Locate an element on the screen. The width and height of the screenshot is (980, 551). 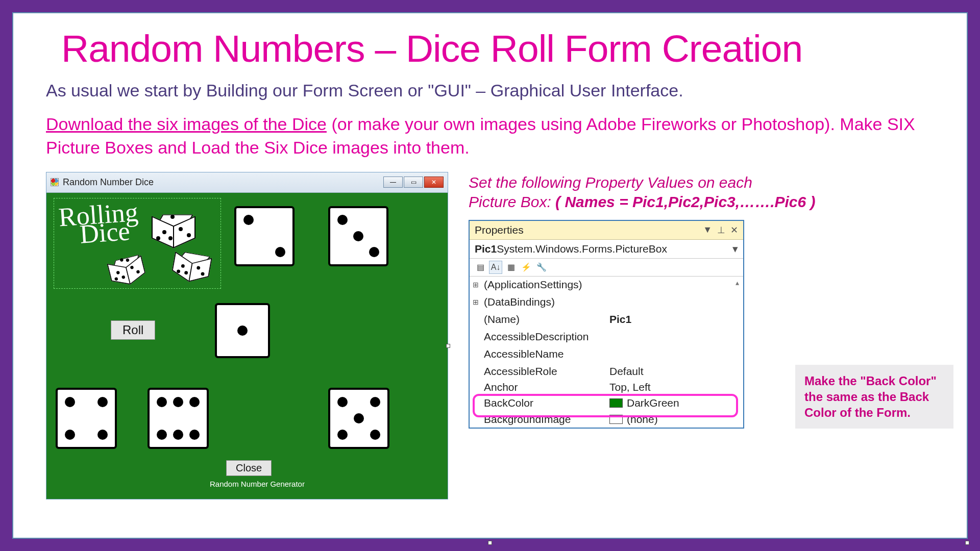
prop-row-databindings: ⊞ (DataBindings) is located at coordinates (606, 303).